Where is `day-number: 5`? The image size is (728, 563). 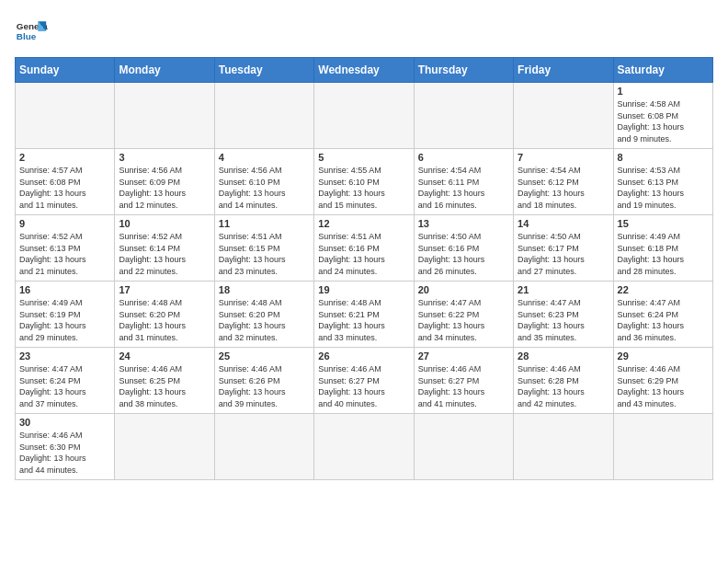 day-number: 5 is located at coordinates (364, 157).